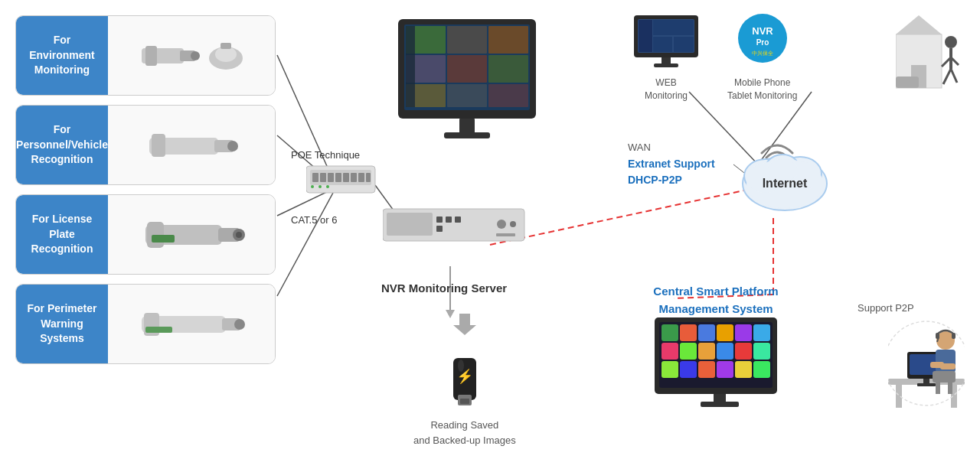  What do you see at coordinates (191, 55) in the screenshot?
I see `camera-image-env` at bounding box center [191, 55].